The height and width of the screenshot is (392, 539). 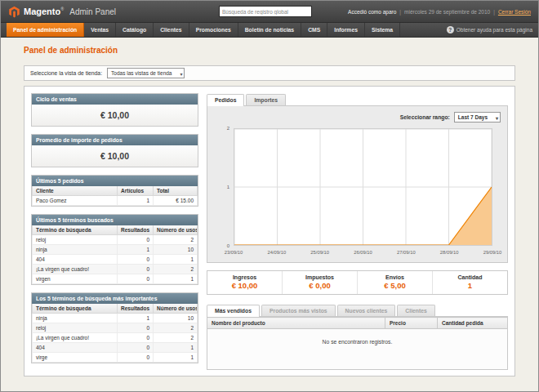 I want to click on total-quantity: Cantidad 1, so click(x=470, y=283).